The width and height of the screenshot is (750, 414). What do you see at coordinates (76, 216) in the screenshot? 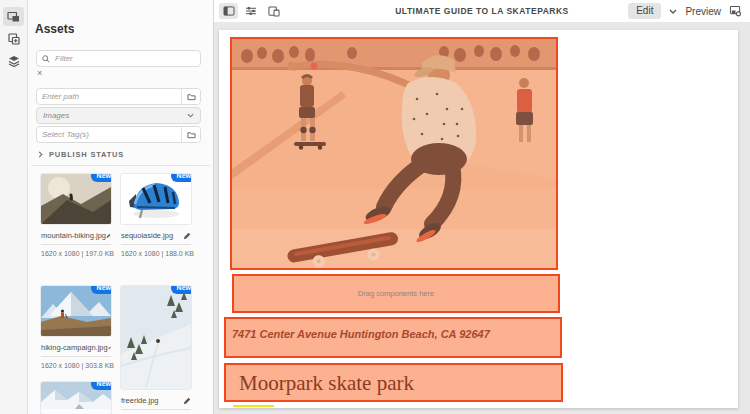
I see `asset-card-mountain-biking: New mountain-biking.jpg 1620 x 1080 | 19…` at bounding box center [76, 216].